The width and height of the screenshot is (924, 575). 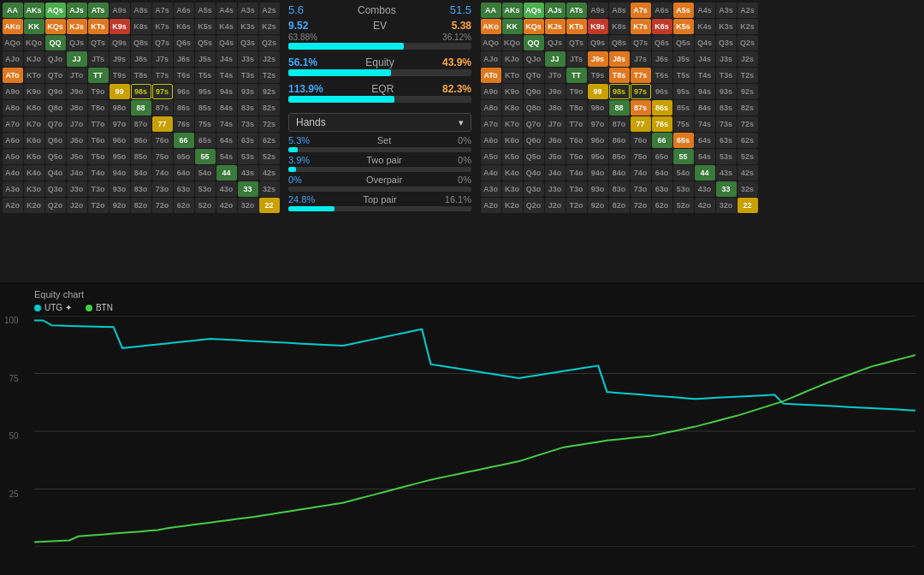 I want to click on right-cell-3-11: J3s, so click(x=726, y=59).